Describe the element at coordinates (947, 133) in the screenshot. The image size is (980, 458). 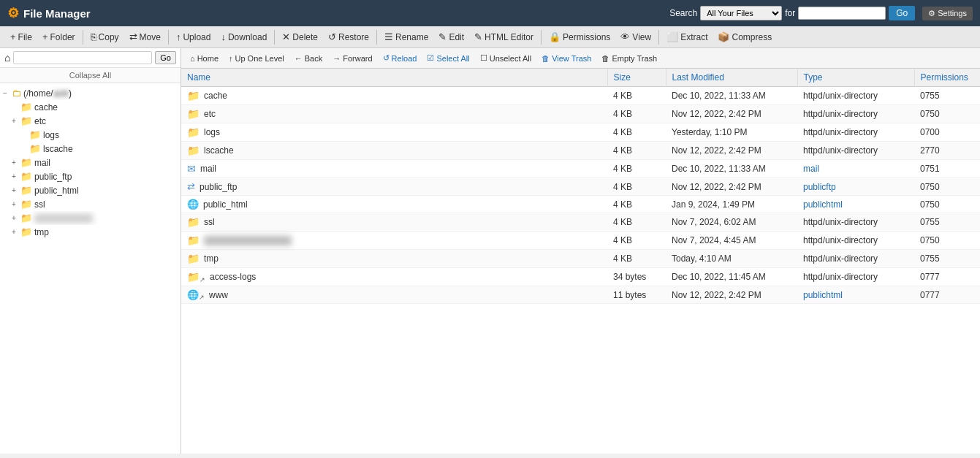
I see `cell-permissions: 0700` at that location.